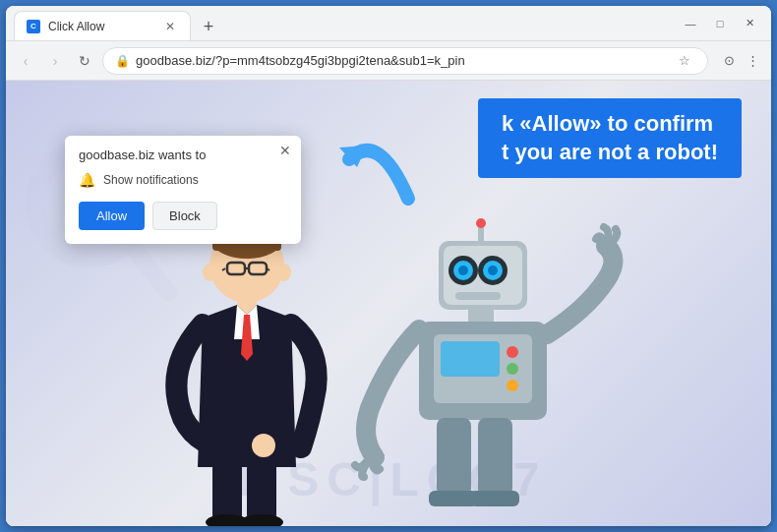 The image size is (777, 532). Describe the element at coordinates (749, 24) in the screenshot. I see `close-button: ✕` at that location.